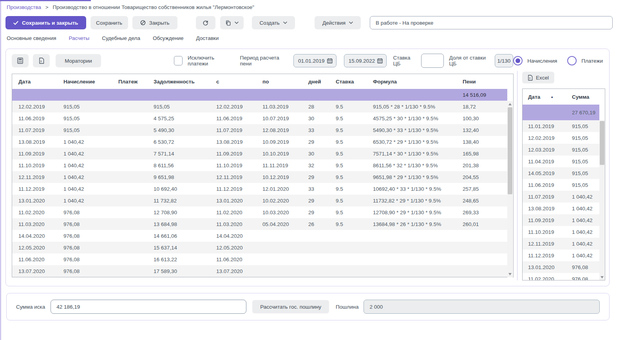  I want to click on accrual-row: 12.02.2019 915,05, so click(561, 138).